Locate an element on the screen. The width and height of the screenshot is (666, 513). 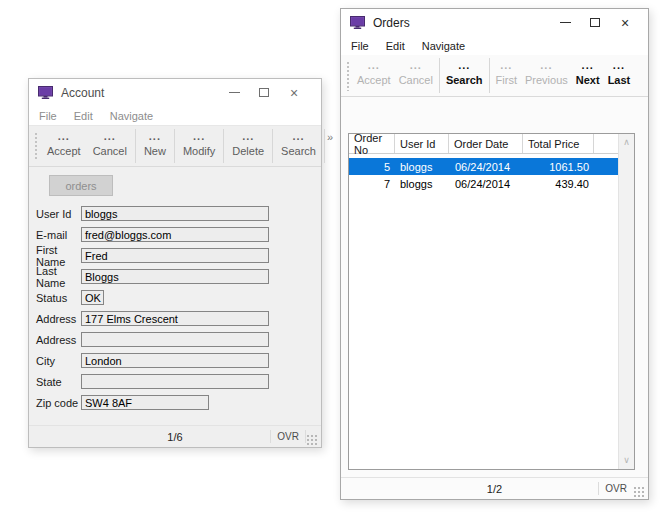
form-row: Address 177 Elms Crescent is located at coordinates (152, 318).